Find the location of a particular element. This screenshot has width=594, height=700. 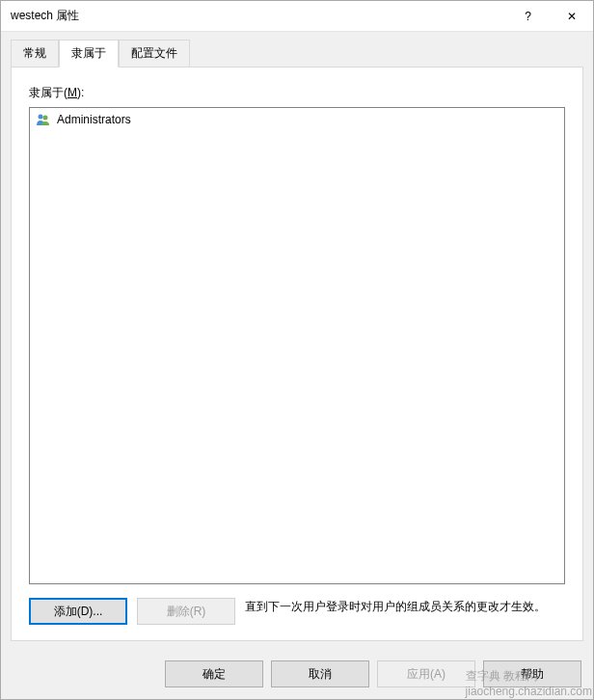

titlebar: westech 属性 ? ✕ is located at coordinates (297, 16).